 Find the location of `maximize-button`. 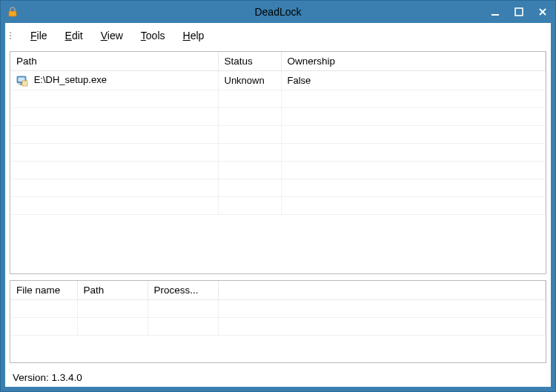

maximize-button is located at coordinates (519, 12).